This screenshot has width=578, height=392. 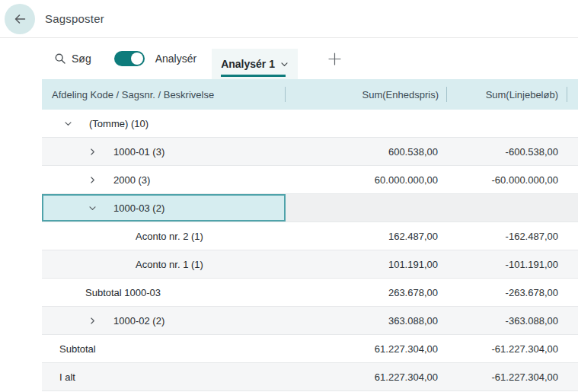 What do you see at coordinates (164, 236) in the screenshot?
I see `row-label-cell: Aconto nr. 2 (1)` at bounding box center [164, 236].